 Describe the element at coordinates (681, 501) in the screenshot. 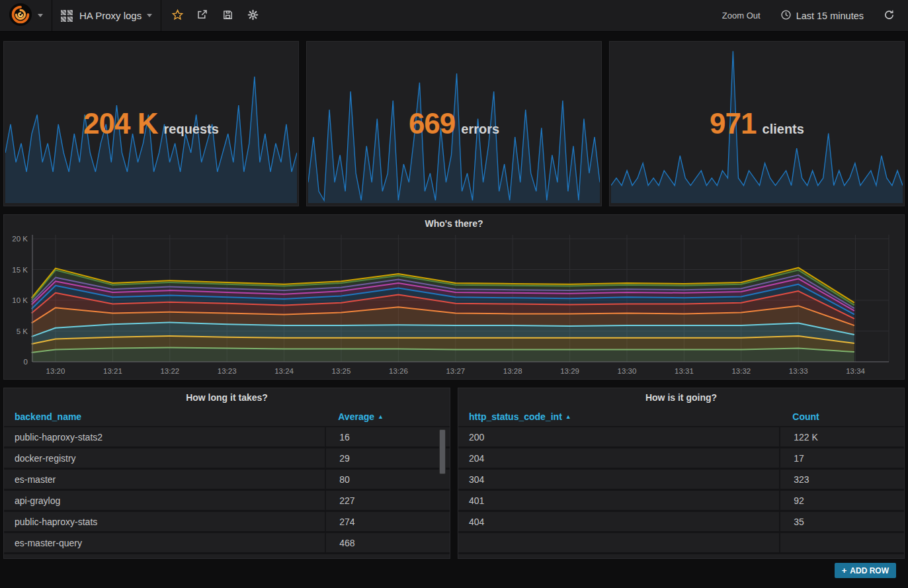

I see `table-row: 40192` at that location.